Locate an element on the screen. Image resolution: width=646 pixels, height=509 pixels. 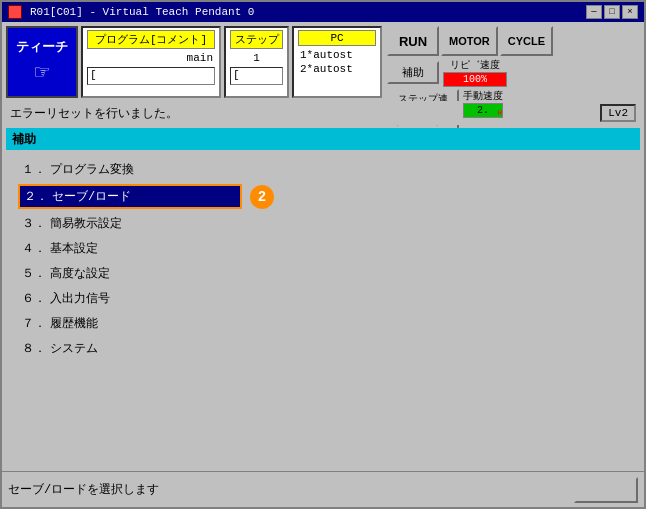
title-bar: R01[C01] - Virtual Teach Pendant 0 ─ □ × is located at coordinates (323, 12).